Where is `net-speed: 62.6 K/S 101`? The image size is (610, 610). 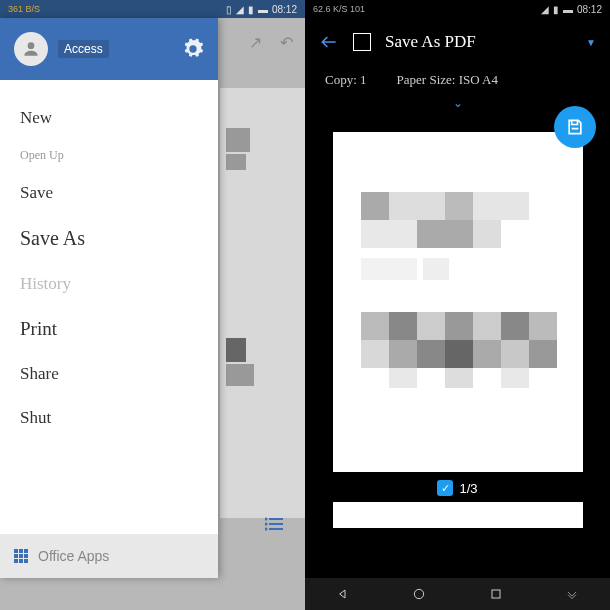
net-speed: 62.6 K/S 101 is located at coordinates (339, 9).